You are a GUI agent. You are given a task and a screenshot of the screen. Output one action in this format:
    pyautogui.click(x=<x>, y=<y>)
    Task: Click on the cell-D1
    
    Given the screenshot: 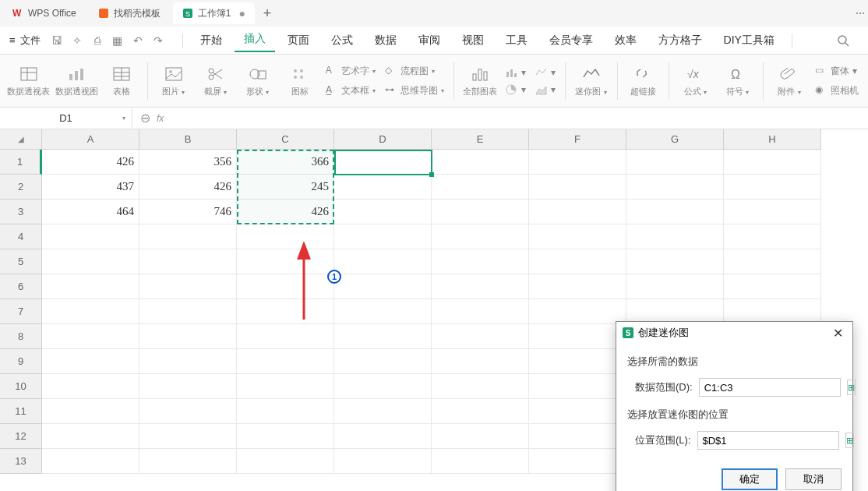 What is the action you would take?
    pyautogui.click(x=383, y=162)
    